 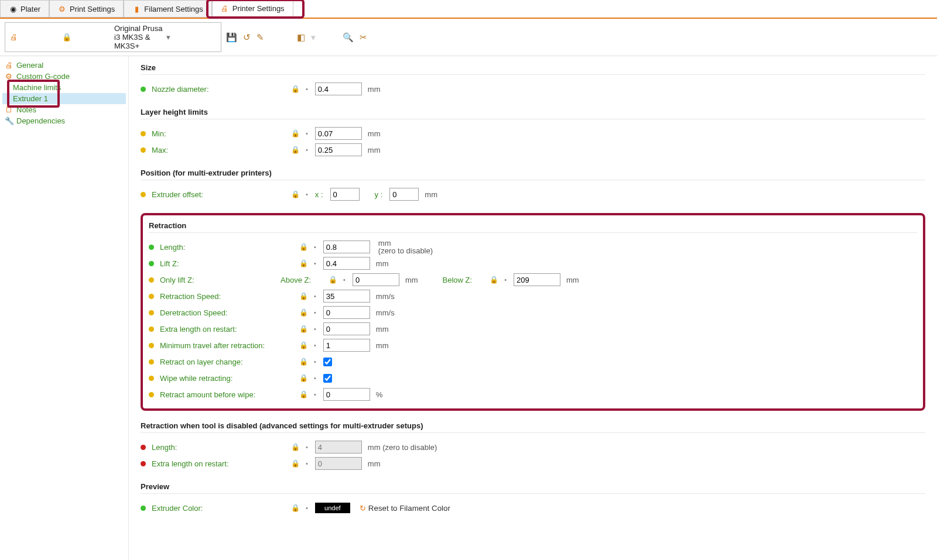 I want to click on section-position: Position (for multi-extruder printers) E…, so click(x=533, y=185).